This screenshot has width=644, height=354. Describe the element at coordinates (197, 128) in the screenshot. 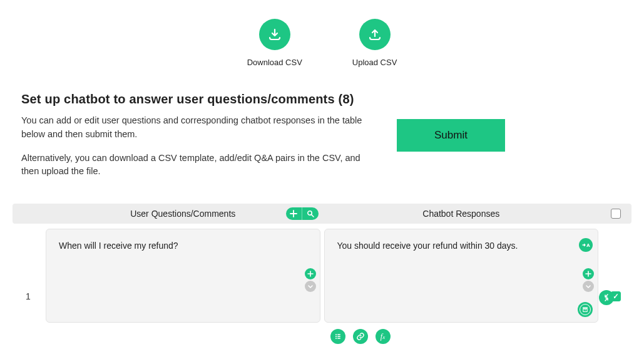

I see `description-paragraph-1: You can add or edit user questions and c…` at that location.